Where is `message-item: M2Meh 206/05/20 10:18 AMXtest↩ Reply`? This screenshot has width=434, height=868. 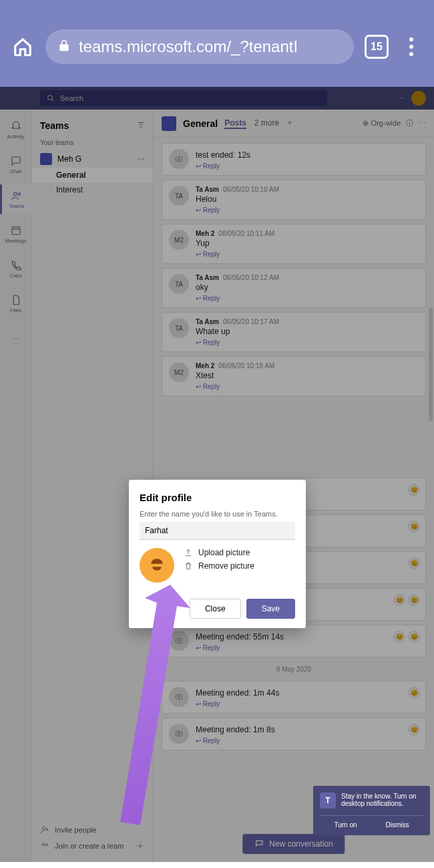 message-item: M2Meh 206/05/20 10:18 AMXtest↩ Reply is located at coordinates (294, 376).